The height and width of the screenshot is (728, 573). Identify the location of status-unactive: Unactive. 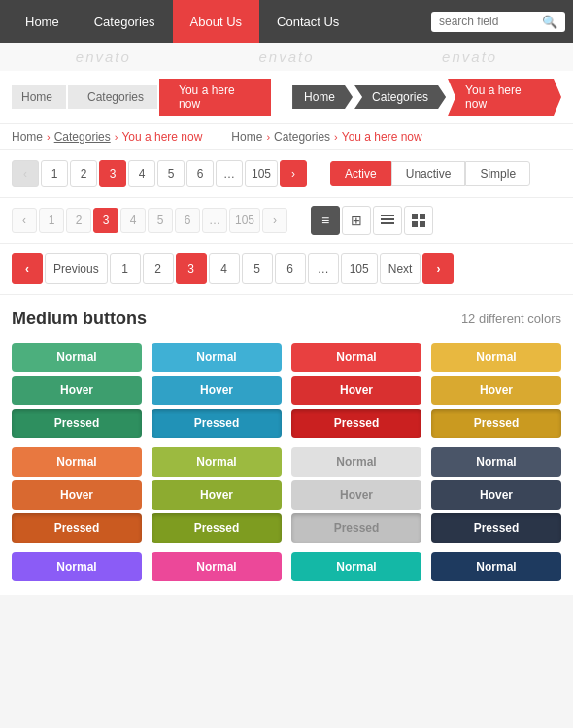
(429, 174).